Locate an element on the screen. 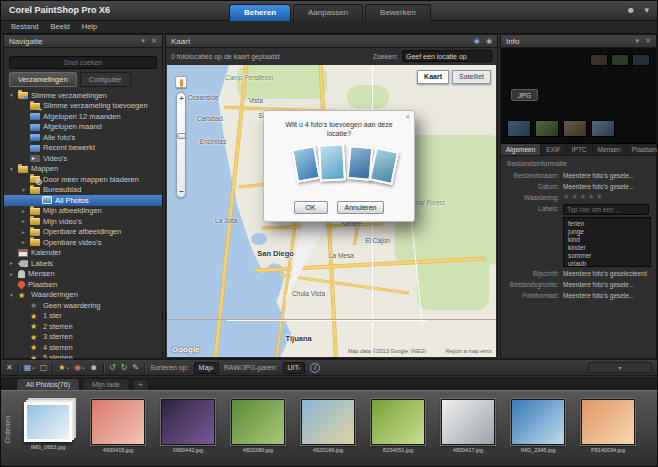  dialog-close-icon: × is located at coordinates (408, 116).